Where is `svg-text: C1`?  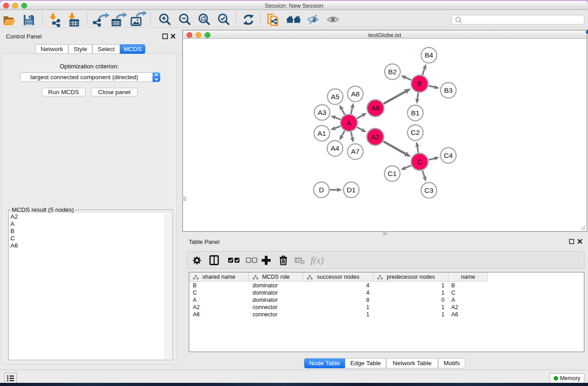 svg-text: C1 is located at coordinates (392, 174).